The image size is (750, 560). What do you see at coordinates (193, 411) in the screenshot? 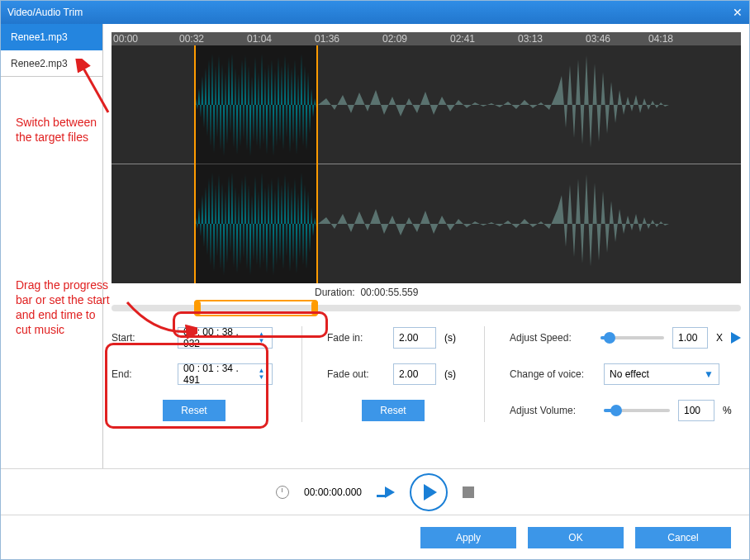
I see `reset-time-button: Reset` at bounding box center [193, 411].